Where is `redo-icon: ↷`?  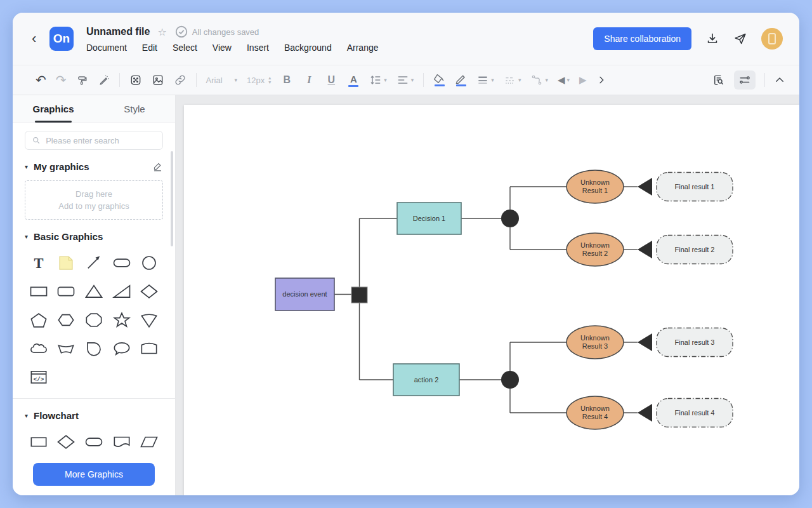 redo-icon: ↷ is located at coordinates (61, 80).